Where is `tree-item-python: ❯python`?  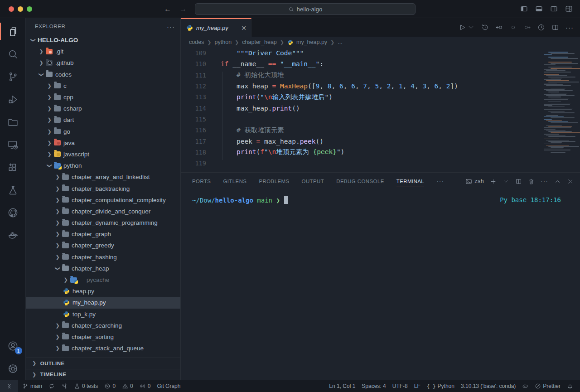 tree-item-python: ❯python is located at coordinates (103, 166).